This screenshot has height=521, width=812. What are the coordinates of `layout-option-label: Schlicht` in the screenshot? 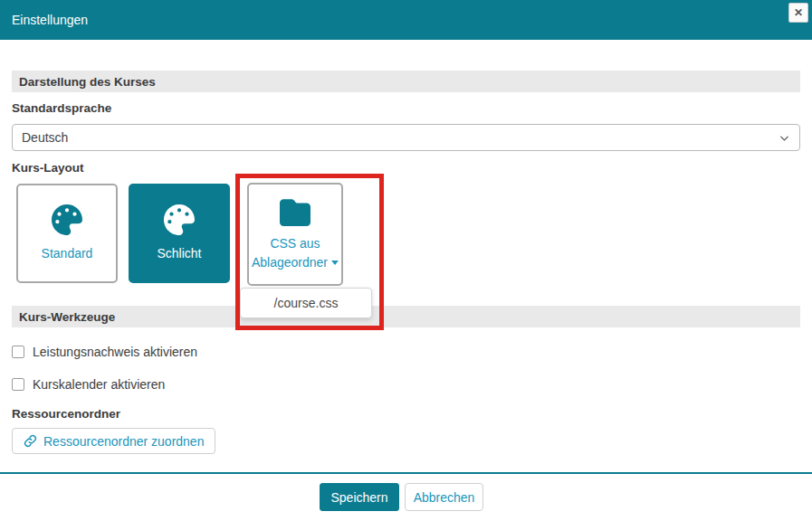 It's located at (179, 253).